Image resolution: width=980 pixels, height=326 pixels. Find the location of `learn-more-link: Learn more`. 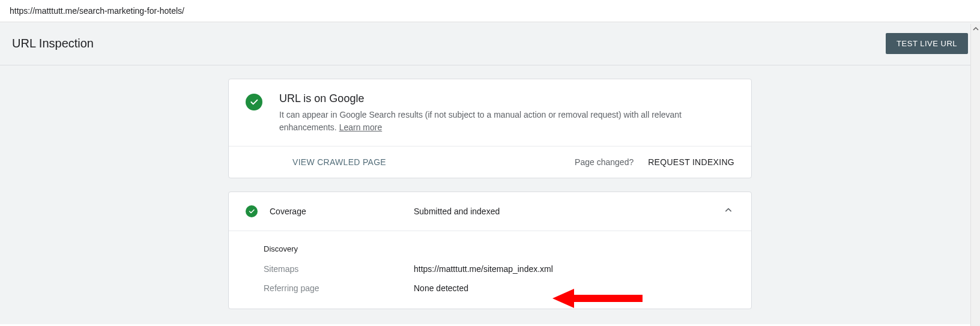

learn-more-link: Learn more is located at coordinates (361, 127).